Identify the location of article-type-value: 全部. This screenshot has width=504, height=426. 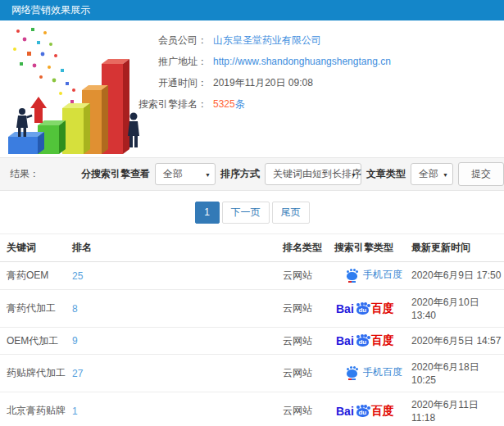
(429, 174).